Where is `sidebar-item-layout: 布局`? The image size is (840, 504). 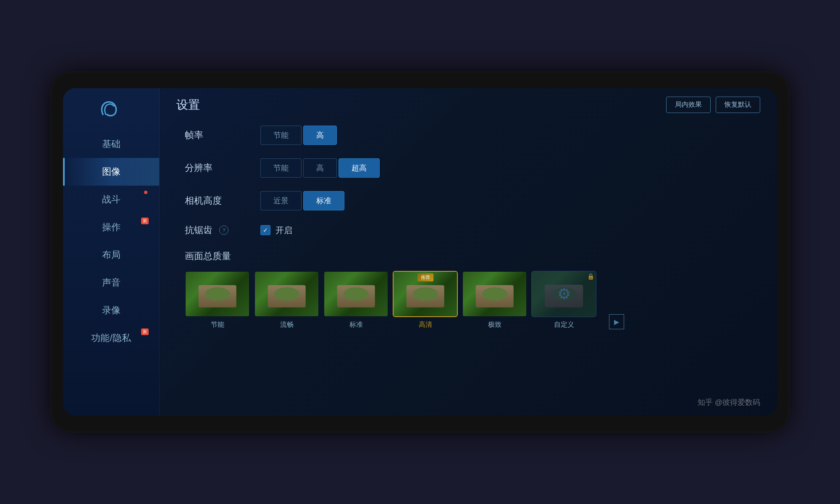
sidebar-item-layout: 布局 is located at coordinates (111, 255).